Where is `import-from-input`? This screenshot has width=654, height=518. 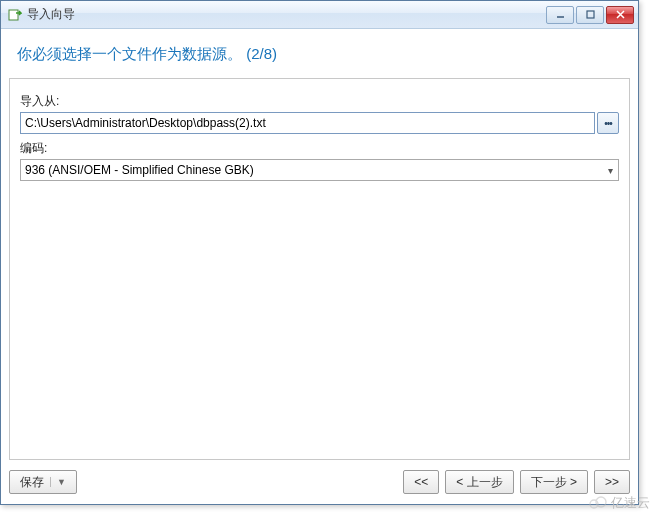 import-from-input is located at coordinates (308, 123).